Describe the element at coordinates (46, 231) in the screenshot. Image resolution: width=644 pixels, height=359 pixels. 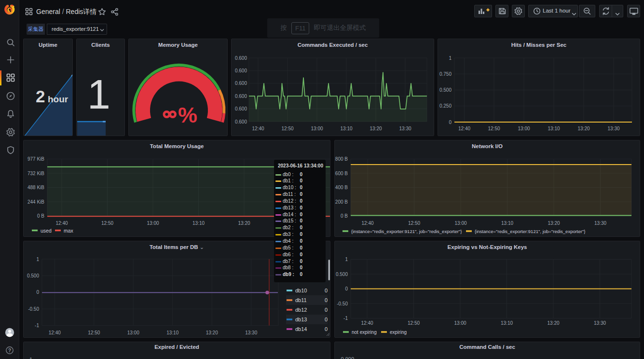
I see `svg-text: used` at that location.